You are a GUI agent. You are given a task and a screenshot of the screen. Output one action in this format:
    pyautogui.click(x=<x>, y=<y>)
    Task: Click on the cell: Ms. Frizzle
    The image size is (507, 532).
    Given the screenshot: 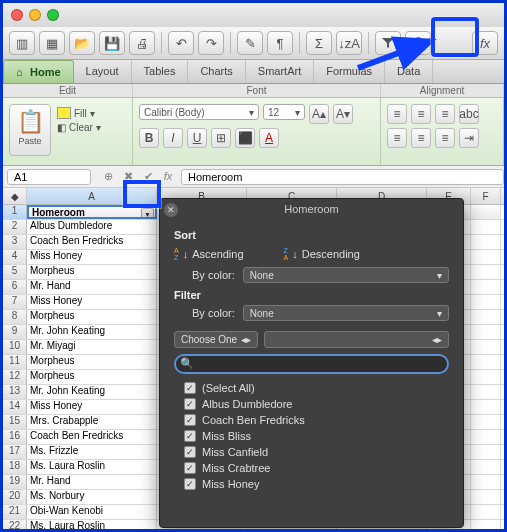 What is the action you would take?
    pyautogui.click(x=92, y=452)
    